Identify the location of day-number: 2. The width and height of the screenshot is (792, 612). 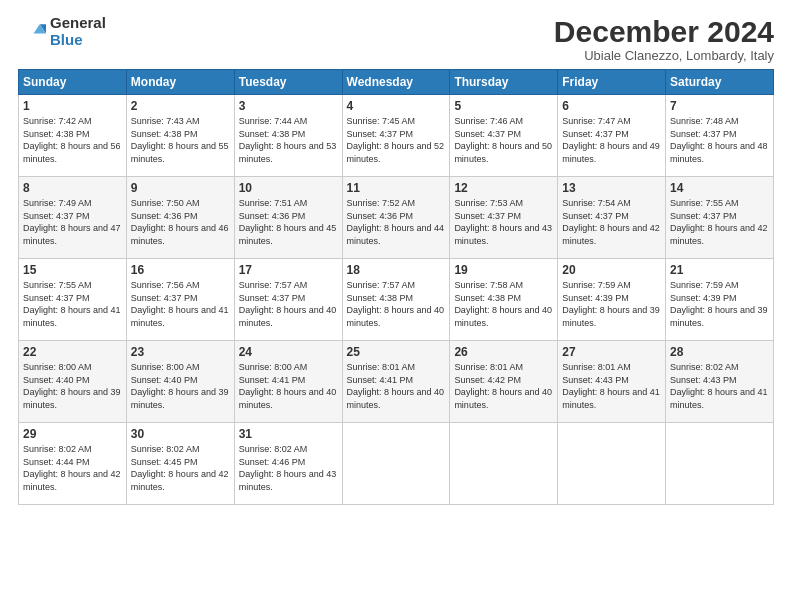
(180, 106).